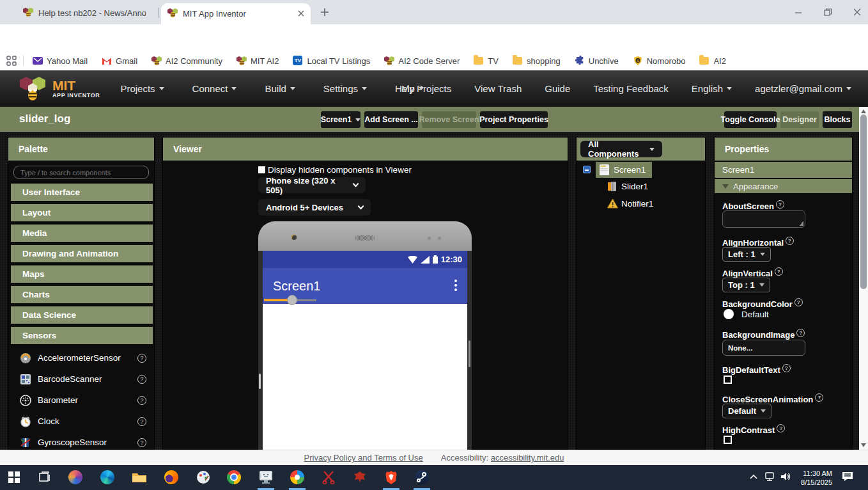 Image resolution: width=868 pixels, height=490 pixels. I want to click on phone-size-dropdown: Phone size (320 x 505), so click(312, 186).